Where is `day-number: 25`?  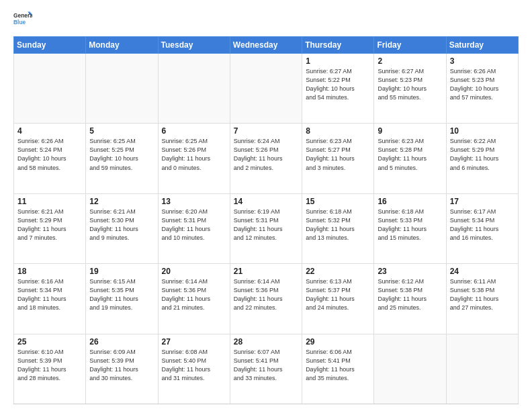
day-number: 25 is located at coordinates (50, 342).